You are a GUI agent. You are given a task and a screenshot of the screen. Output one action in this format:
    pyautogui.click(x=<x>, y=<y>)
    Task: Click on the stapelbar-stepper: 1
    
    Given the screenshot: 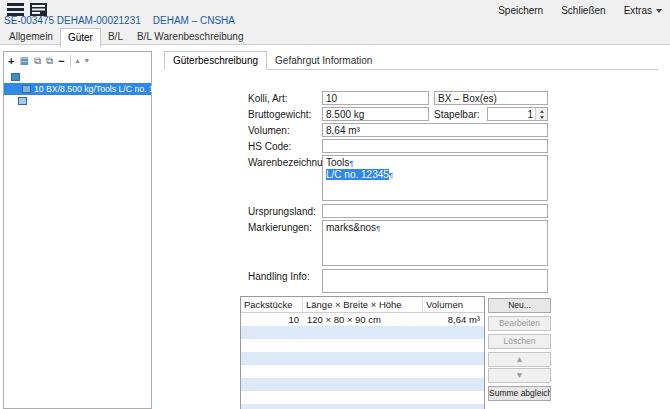 What is the action you would take?
    pyautogui.click(x=518, y=114)
    